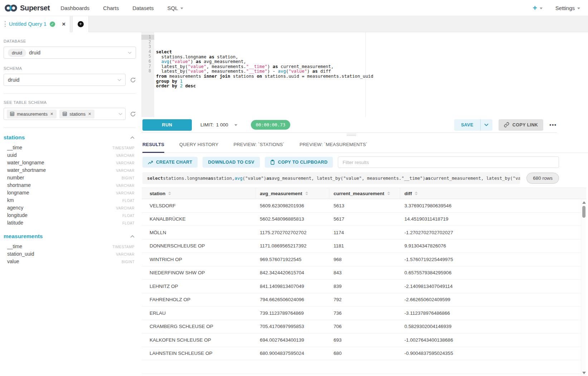 This screenshot has height=376, width=588. Describe the element at coordinates (199, 300) in the screenshot. I see `table-cell: FAHRENHOLZ OP` at that location.